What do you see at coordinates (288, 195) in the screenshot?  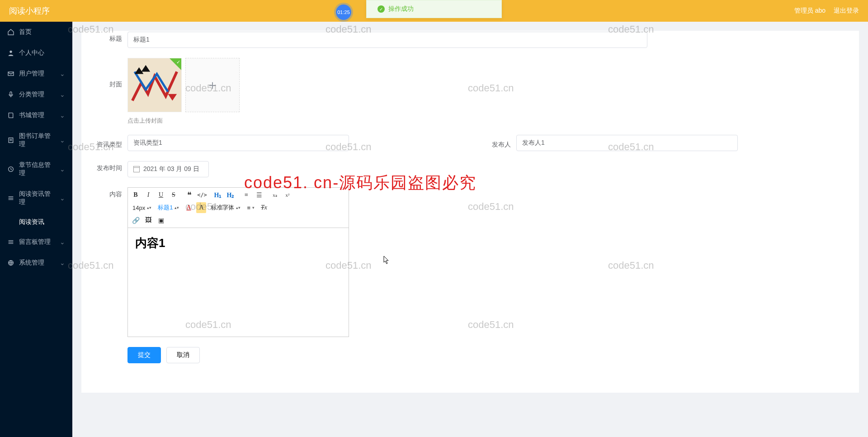 I see `superscript-button: x²` at bounding box center [288, 195].